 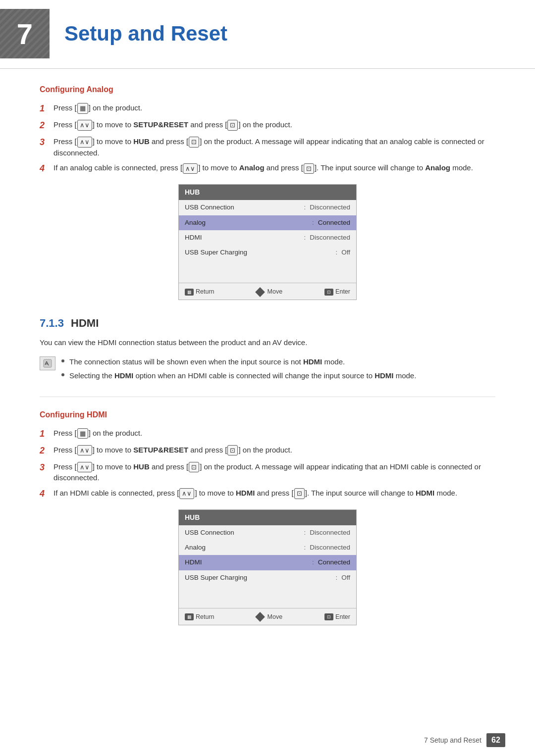 I want to click on subsection-description: You can view the HDMI connection status …, so click(x=268, y=343).